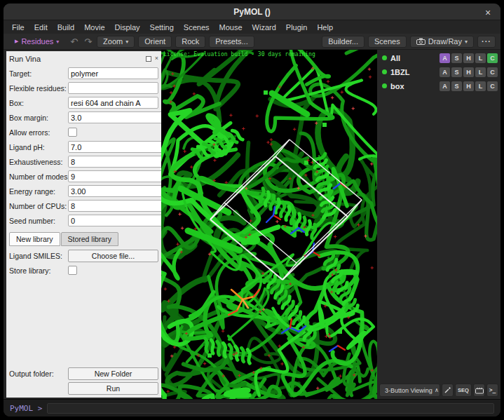  Describe the element at coordinates (39, 191) in the screenshot. I see `energy-range-label: Energy range:` at that location.